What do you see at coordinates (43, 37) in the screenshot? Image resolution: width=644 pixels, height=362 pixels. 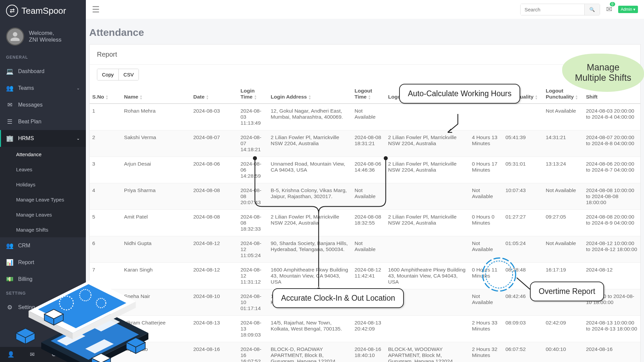 I see `user-panel: Welcome, ZNI Wireless` at bounding box center [43, 37].